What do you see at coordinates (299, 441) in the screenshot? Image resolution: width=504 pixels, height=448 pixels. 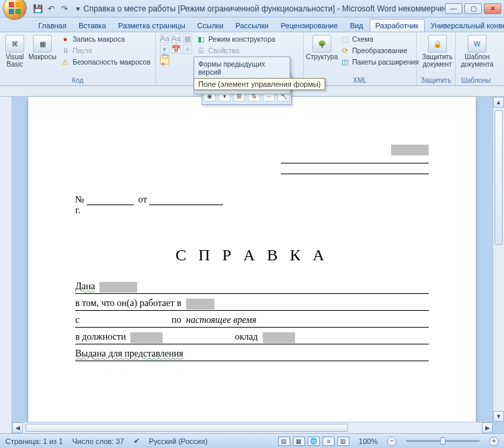 I see `fullscreen-view: ▦` at bounding box center [299, 441].